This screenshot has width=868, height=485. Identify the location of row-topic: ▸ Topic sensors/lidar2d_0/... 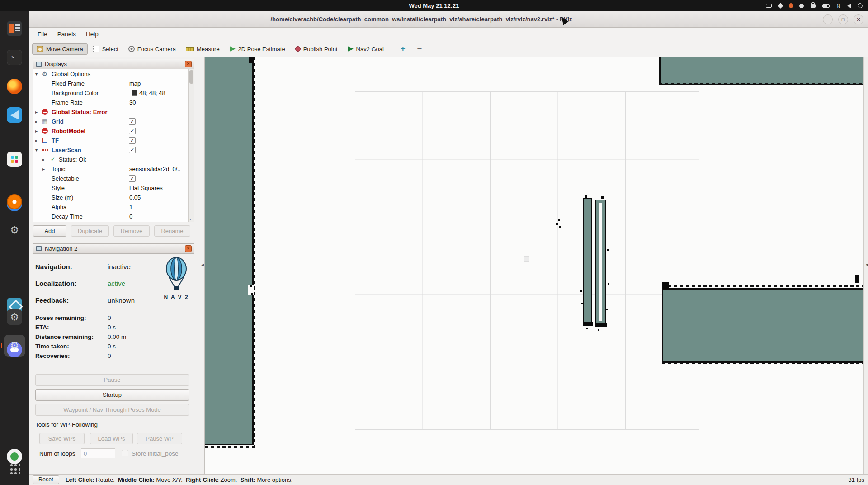
(114, 169).